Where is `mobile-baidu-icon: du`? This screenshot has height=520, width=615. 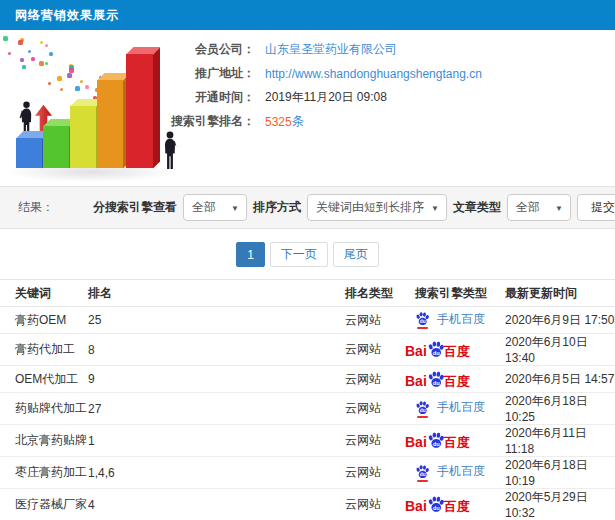
mobile-baidu-icon: du is located at coordinates (423, 472).